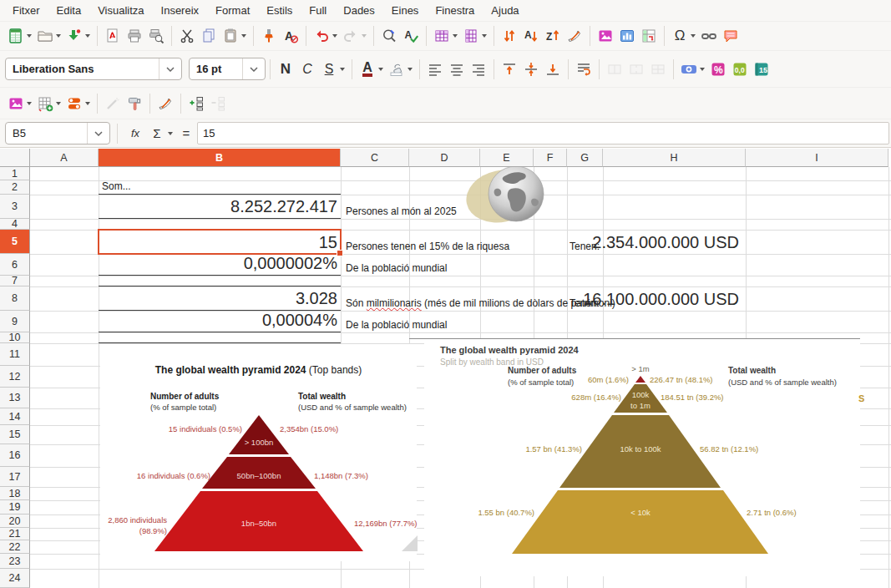 The width and height of the screenshot is (891, 588). What do you see at coordinates (478, 69) in the screenshot?
I see `align-right-button` at bounding box center [478, 69].